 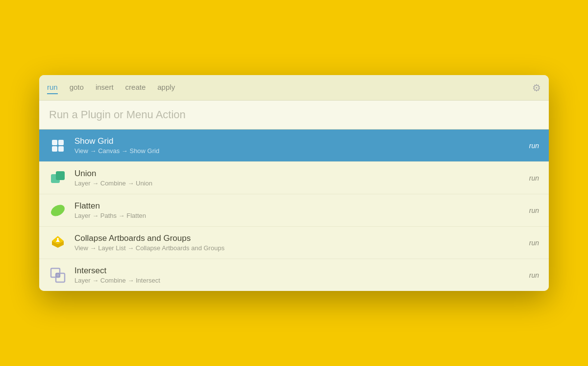 I want to click on intersect-content: Intersect Layer → Combine → Intersect, so click(x=302, y=275).